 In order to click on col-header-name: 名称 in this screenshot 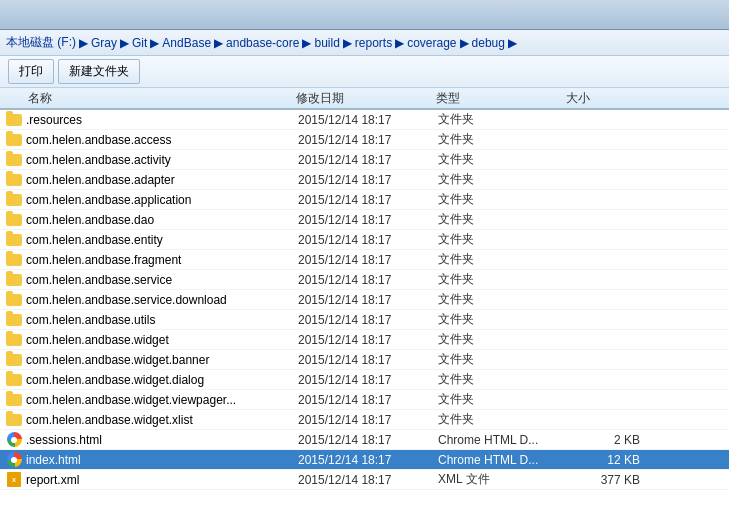, I will do `click(151, 98)`.